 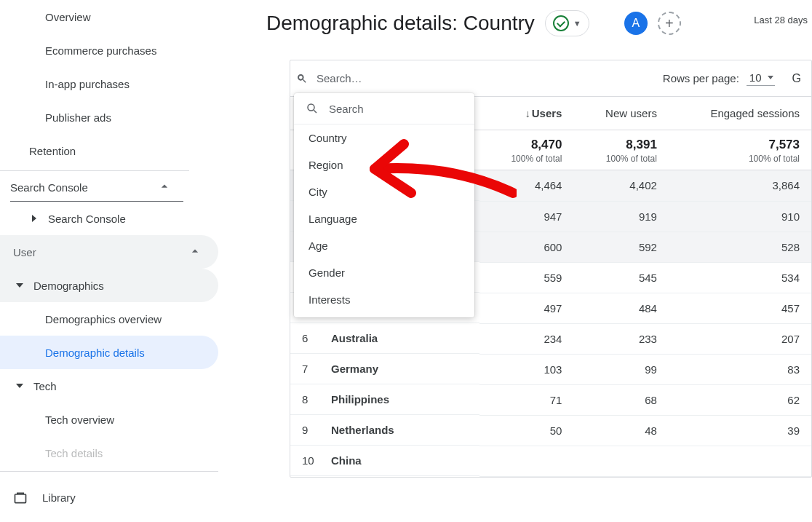 I want to click on search-placeholder: Search…, so click(x=339, y=79).